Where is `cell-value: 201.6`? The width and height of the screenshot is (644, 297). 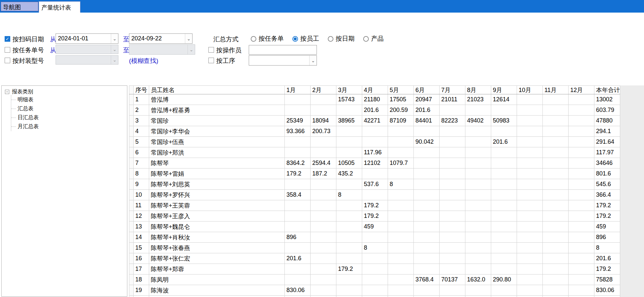
cell-value: 201.6 is located at coordinates (375, 110).